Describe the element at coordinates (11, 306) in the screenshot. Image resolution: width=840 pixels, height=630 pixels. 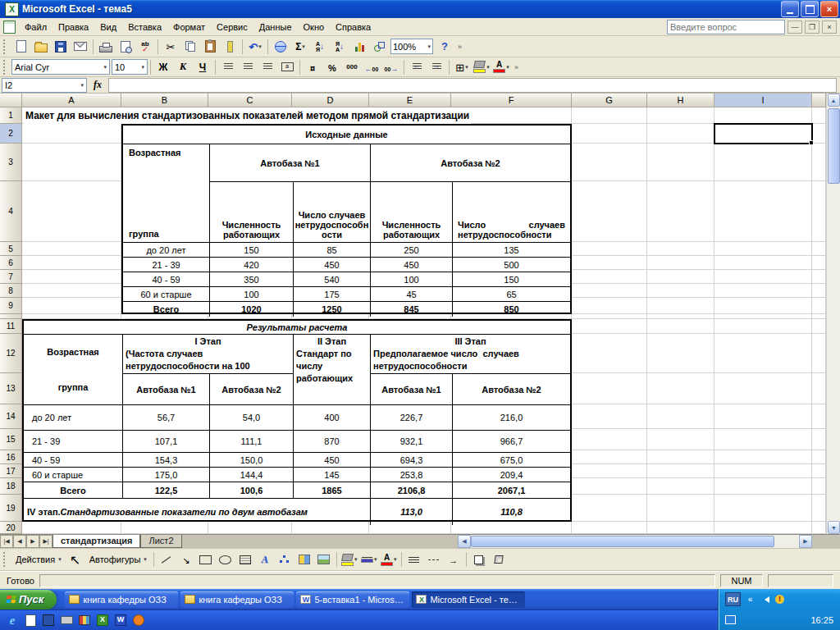
I see `row-header-9: 9` at that location.